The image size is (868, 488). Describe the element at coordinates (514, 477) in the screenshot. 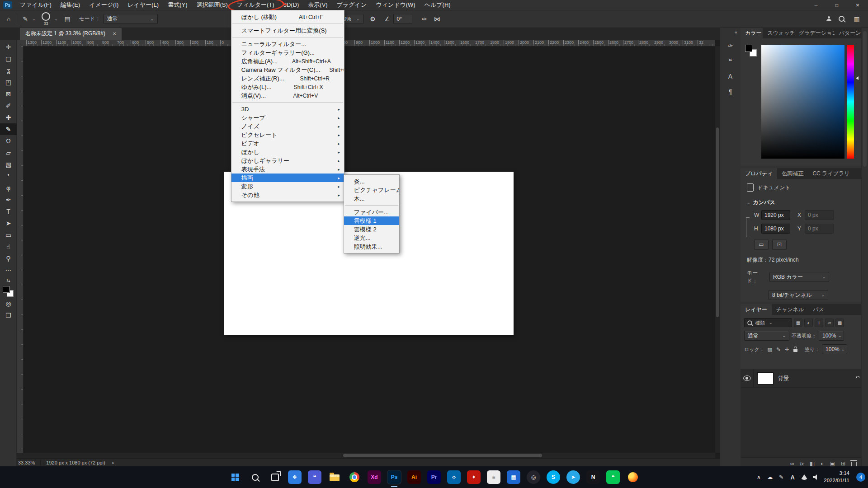

I see `photos-button: ▦` at that location.